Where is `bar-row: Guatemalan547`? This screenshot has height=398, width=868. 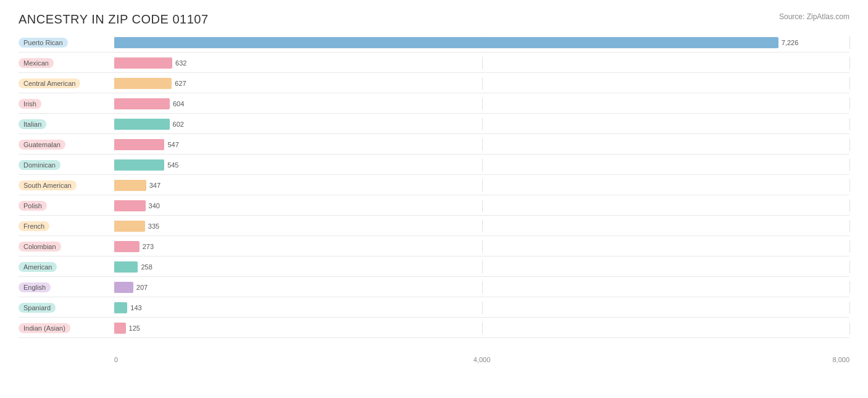
bar-row: Guatemalan547 is located at coordinates (434, 145).